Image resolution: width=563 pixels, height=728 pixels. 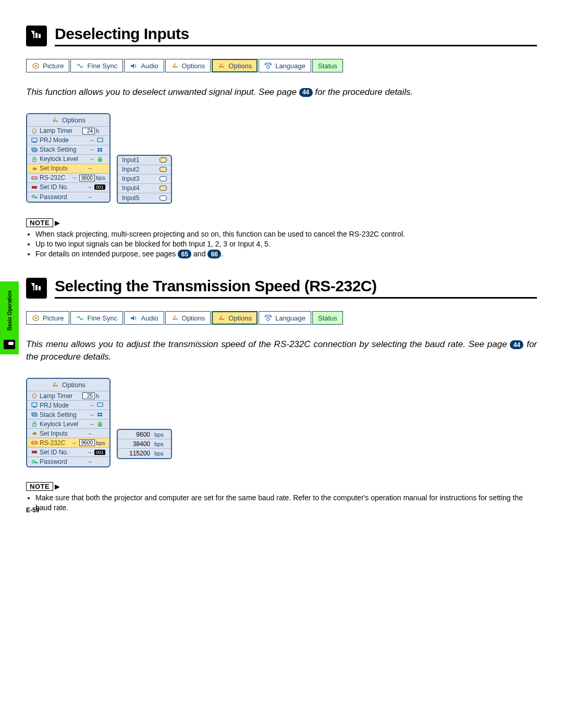 I want to click on page-number: E-59, so click(x=32, y=510).